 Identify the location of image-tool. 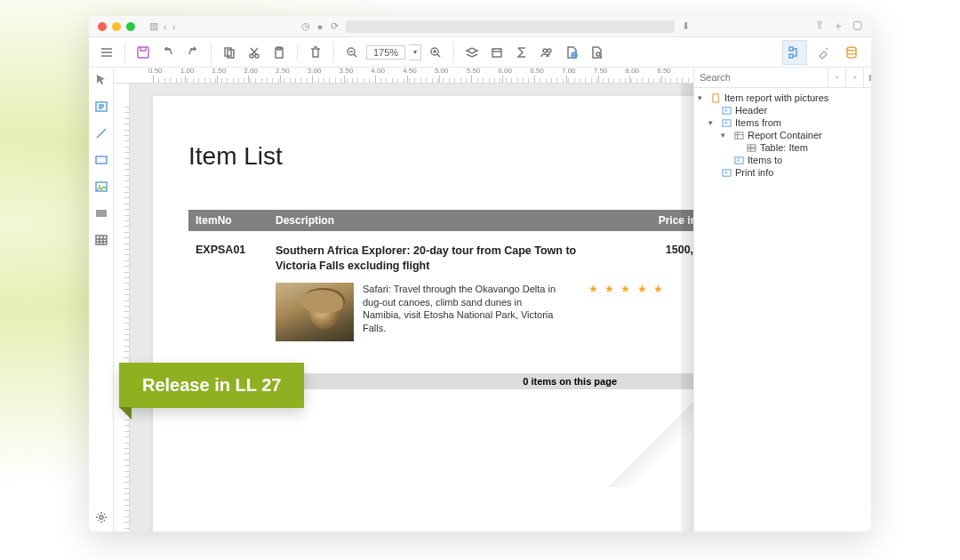
(101, 187).